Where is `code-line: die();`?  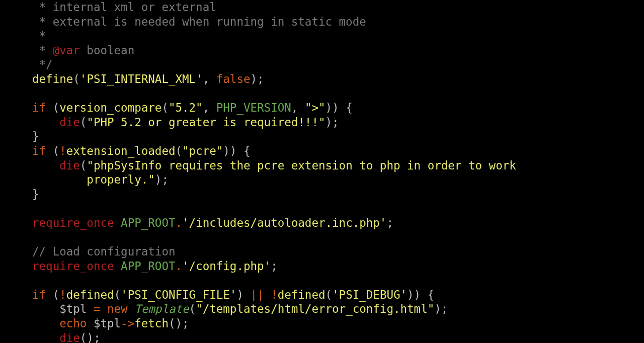 code-line: die(); is located at coordinates (66, 337).